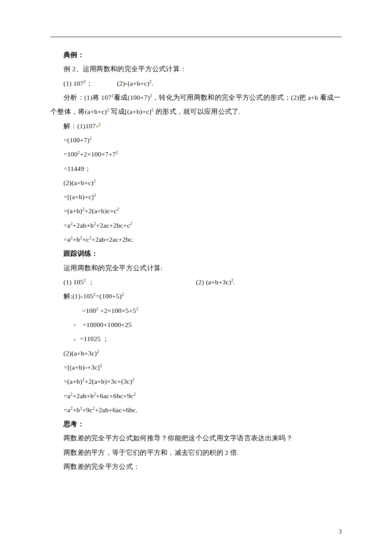  What do you see at coordinates (196, 325) in the screenshot?
I see `practice-solution-1-step: =10000+1000+25` at bounding box center [196, 325].